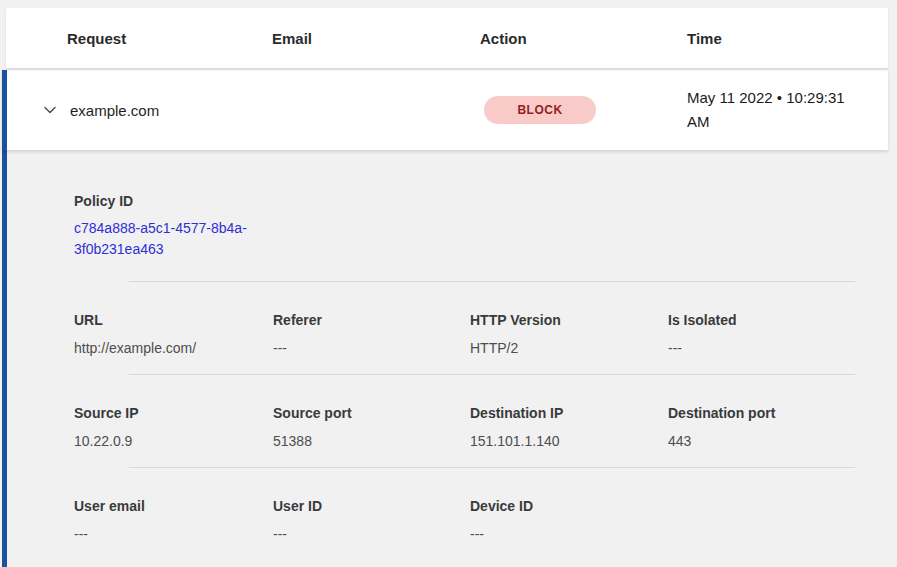 This screenshot has height=567, width=897. What do you see at coordinates (772, 413) in the screenshot?
I see `detail-label-destination-port: Destination port` at bounding box center [772, 413].